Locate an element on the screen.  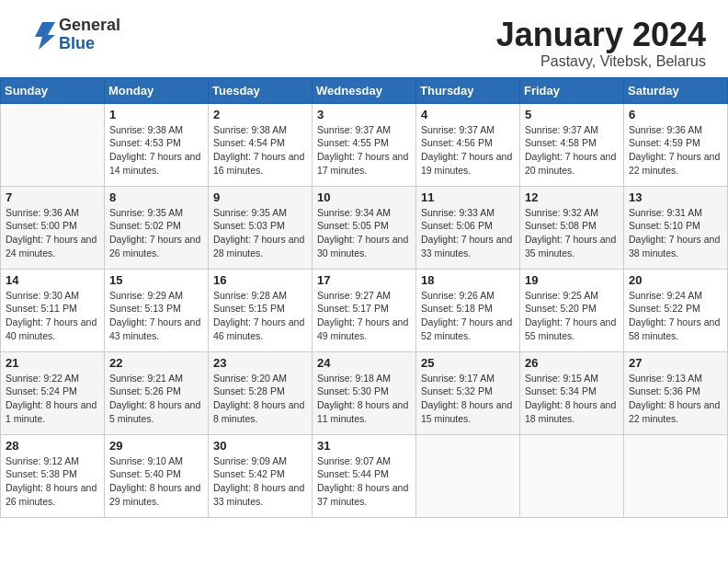
day-of-week-header: Wednesday is located at coordinates (364, 90).